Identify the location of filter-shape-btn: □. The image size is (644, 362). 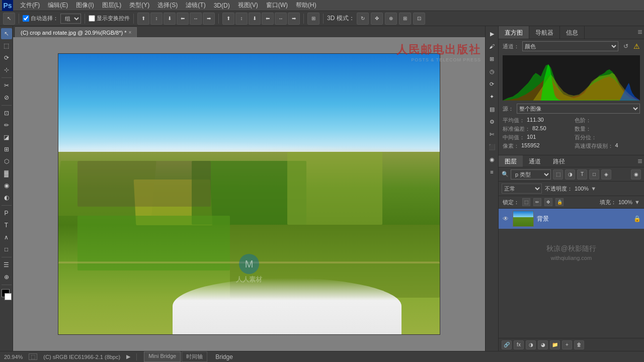
(594, 174).